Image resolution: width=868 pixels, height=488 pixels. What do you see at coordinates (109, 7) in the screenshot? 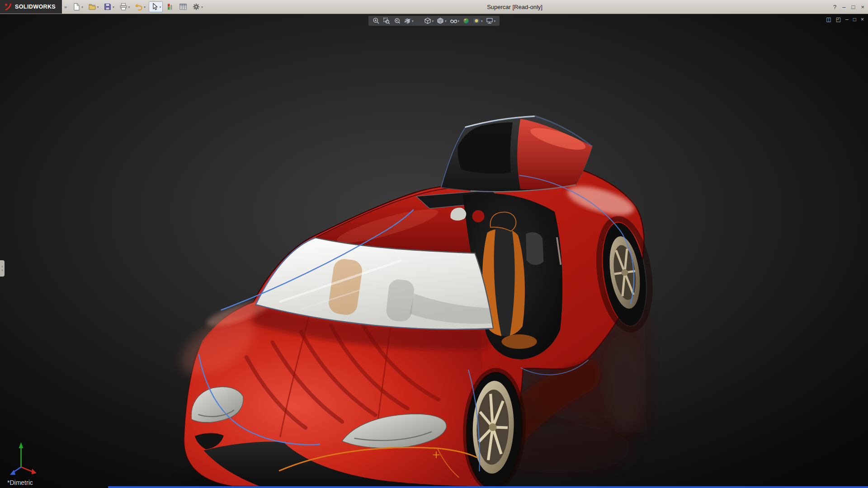
I see `save-button: ▾` at bounding box center [109, 7].